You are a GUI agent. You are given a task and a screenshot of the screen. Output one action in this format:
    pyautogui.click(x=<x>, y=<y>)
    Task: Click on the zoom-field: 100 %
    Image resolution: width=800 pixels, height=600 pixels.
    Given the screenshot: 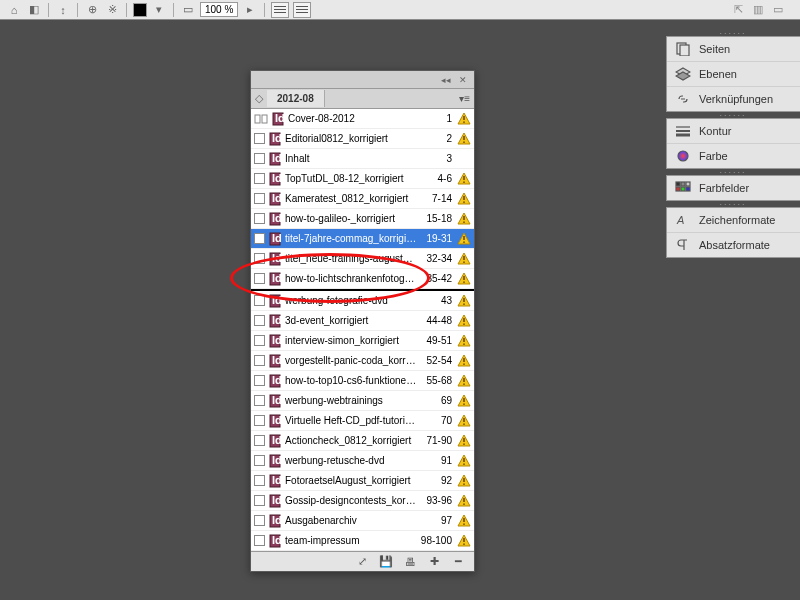 What is the action you would take?
    pyautogui.click(x=219, y=10)
    